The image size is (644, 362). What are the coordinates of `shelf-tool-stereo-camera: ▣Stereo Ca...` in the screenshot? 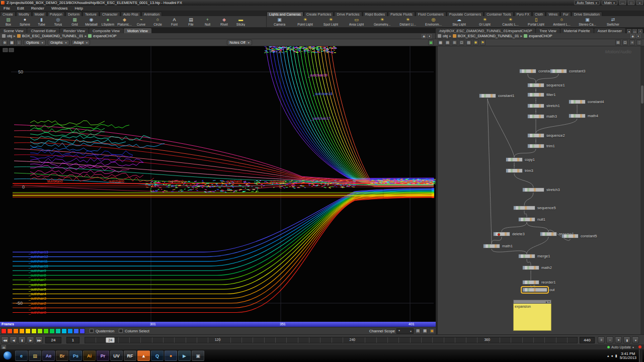 It's located at (588, 22).